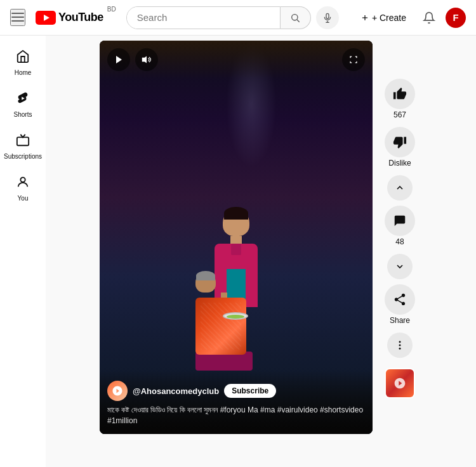 The image size is (476, 467). I want to click on create-button: + Create, so click(383, 18).